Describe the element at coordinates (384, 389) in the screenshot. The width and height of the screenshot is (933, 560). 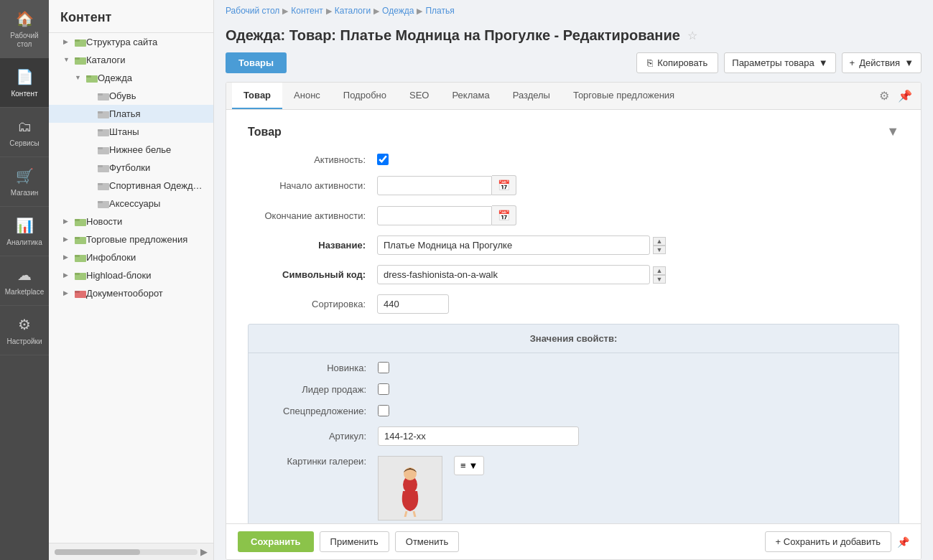
I see `bestseller-checkbox` at that location.